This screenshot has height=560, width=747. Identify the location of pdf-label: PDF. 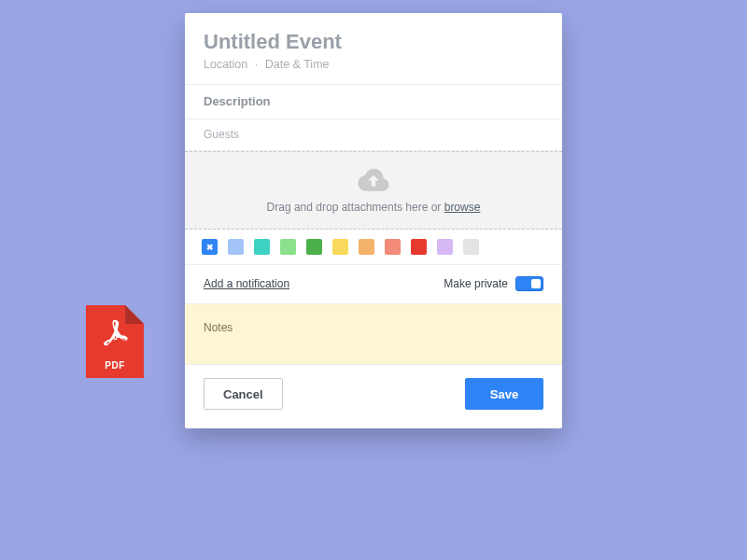
(115, 366).